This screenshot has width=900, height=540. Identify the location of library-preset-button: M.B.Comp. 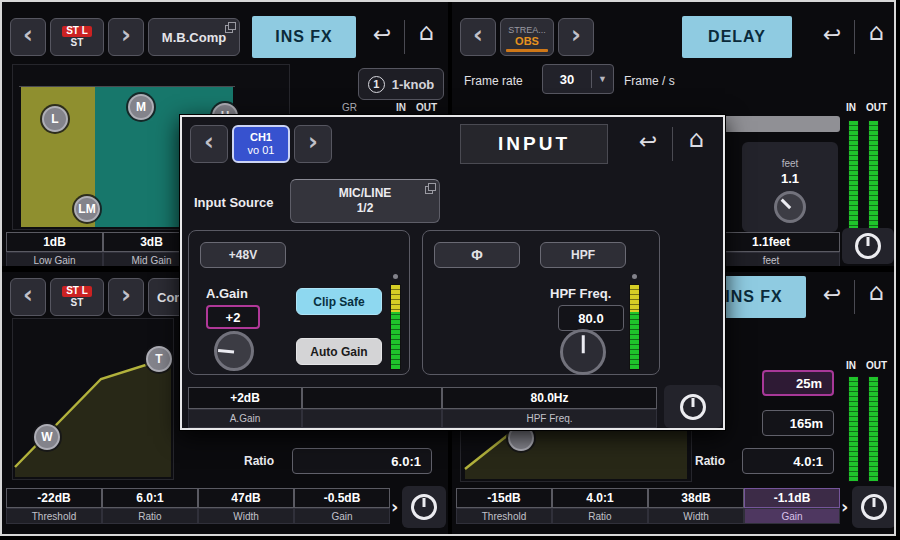
(194, 37).